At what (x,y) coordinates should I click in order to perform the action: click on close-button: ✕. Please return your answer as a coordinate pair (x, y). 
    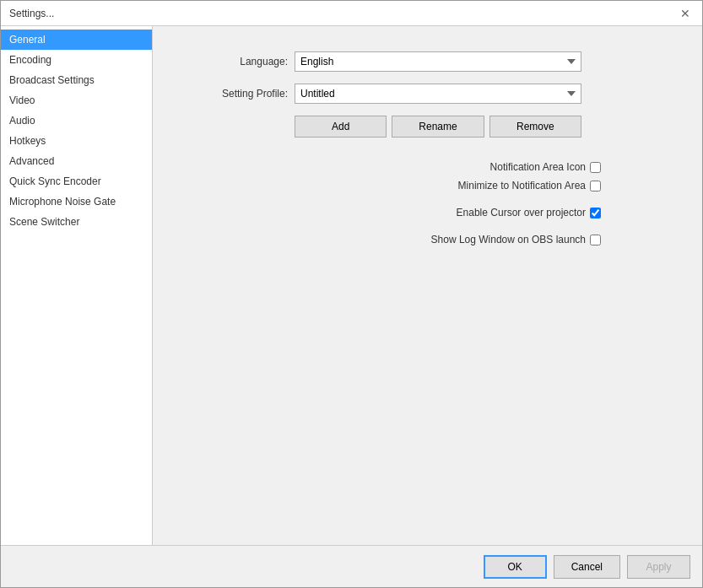
    Looking at the image, I should click on (685, 13).